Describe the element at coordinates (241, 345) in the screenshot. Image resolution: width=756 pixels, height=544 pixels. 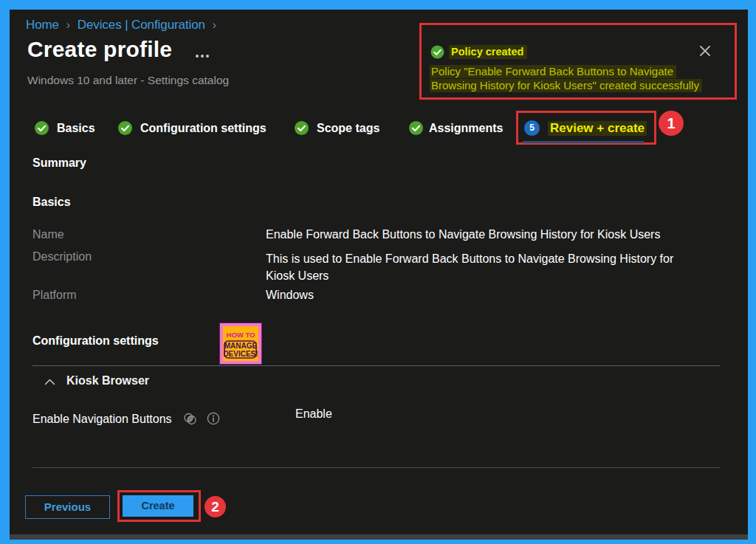
I see `svg-text: MANAGE` at that location.